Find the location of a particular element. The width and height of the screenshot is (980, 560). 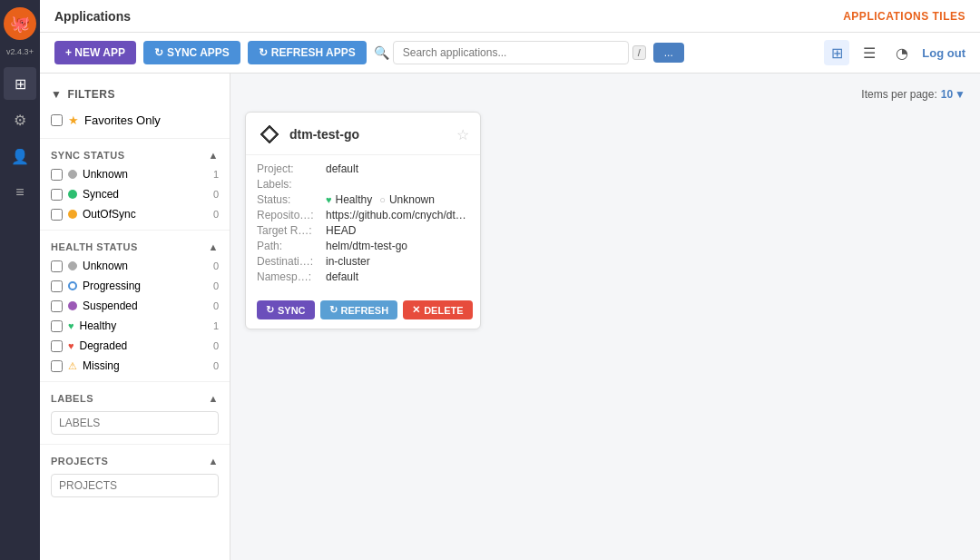

logout-button: Log out is located at coordinates (944, 53).